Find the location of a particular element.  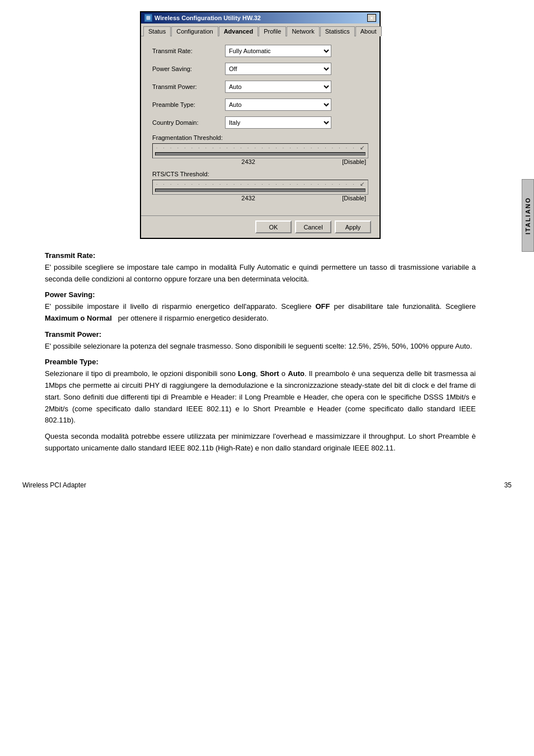

ok-button: OK is located at coordinates (273, 227).